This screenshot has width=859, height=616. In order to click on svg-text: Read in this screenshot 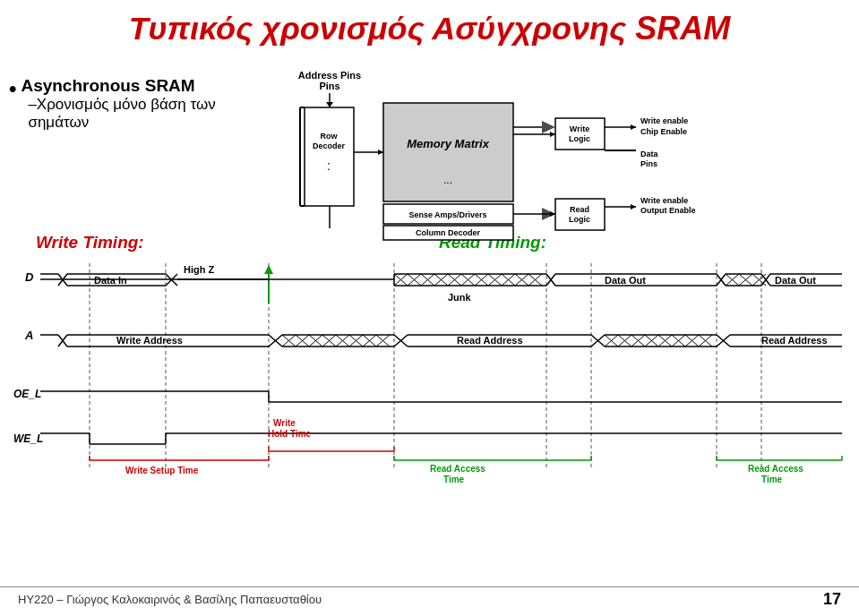, I will do `click(580, 210)`.